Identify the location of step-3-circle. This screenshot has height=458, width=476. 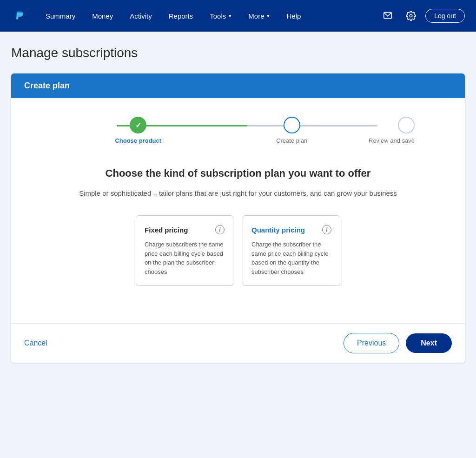
(406, 125).